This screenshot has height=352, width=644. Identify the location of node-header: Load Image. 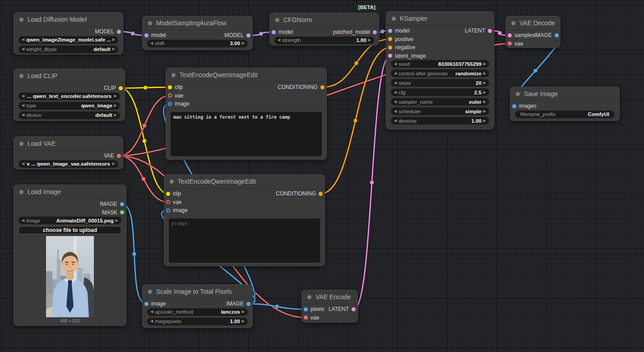
(70, 192).